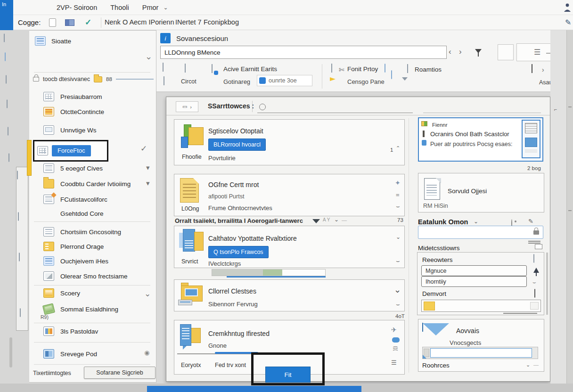 The height and width of the screenshot is (392, 573). What do you see at coordinates (74, 246) in the screenshot?
I see `sidebar-item: Plerrond Orage` at bounding box center [74, 246].